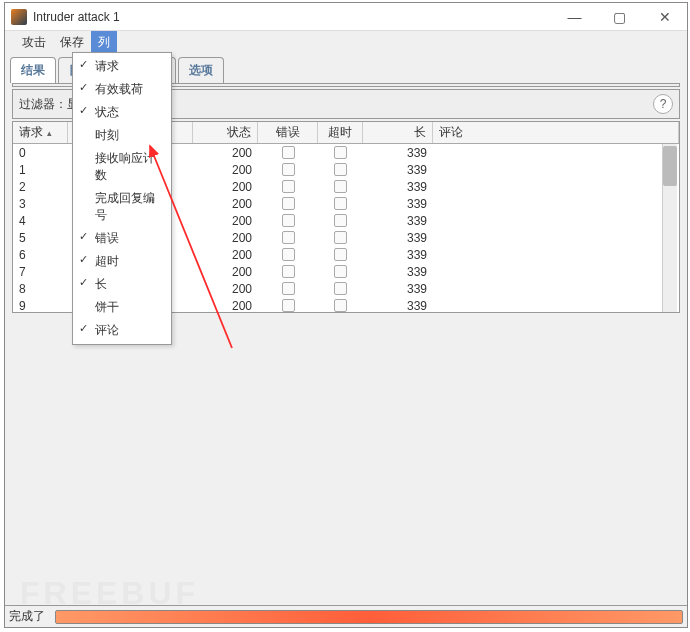  What do you see at coordinates (40, 132) in the screenshot?
I see `col-request: 请求` at bounding box center [40, 132].